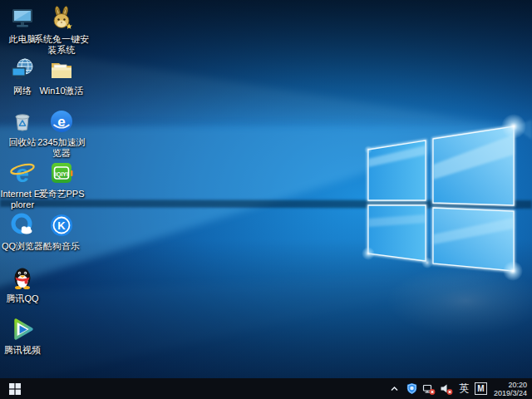 The height and width of the screenshot is (399, 532). Describe the element at coordinates (62, 18) in the screenshot. I see `system-rabbit-icon` at that location.